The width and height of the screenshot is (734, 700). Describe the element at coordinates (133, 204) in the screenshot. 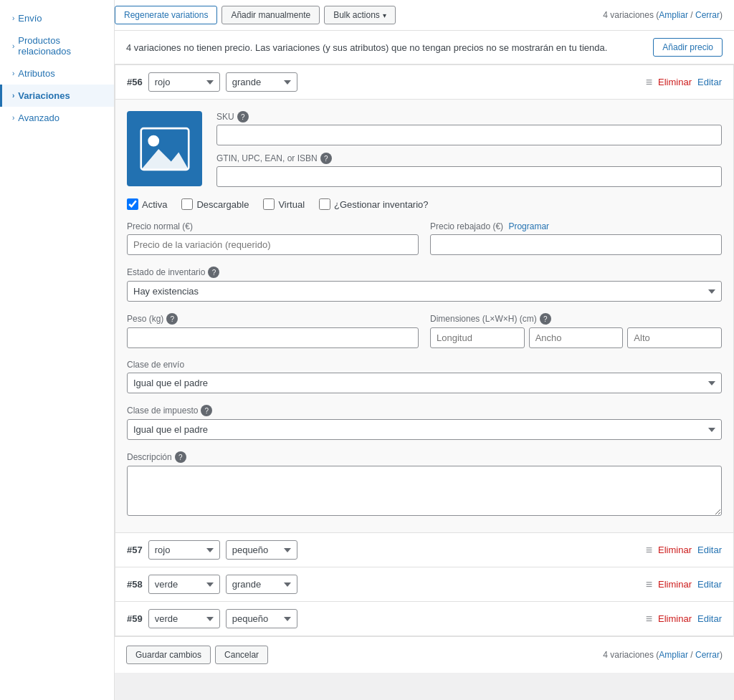

I see `activa-checkbox` at that location.